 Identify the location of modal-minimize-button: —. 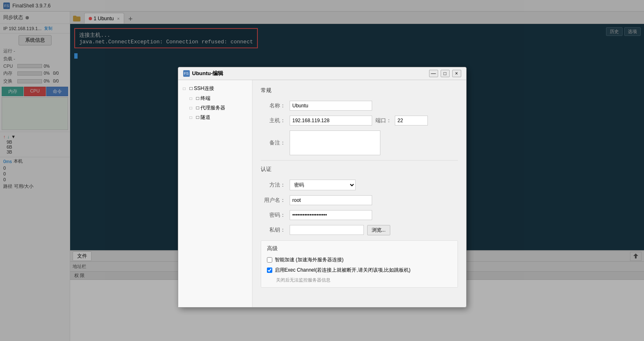
(434, 73).